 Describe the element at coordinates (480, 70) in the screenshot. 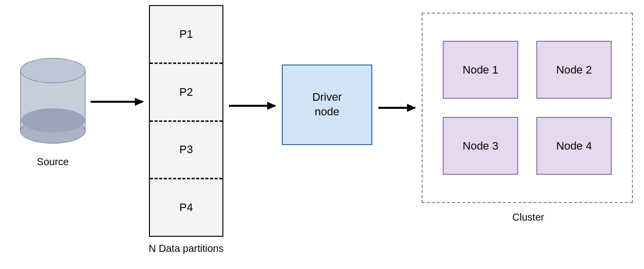

I see `cluster-node-1: Node 1` at that location.